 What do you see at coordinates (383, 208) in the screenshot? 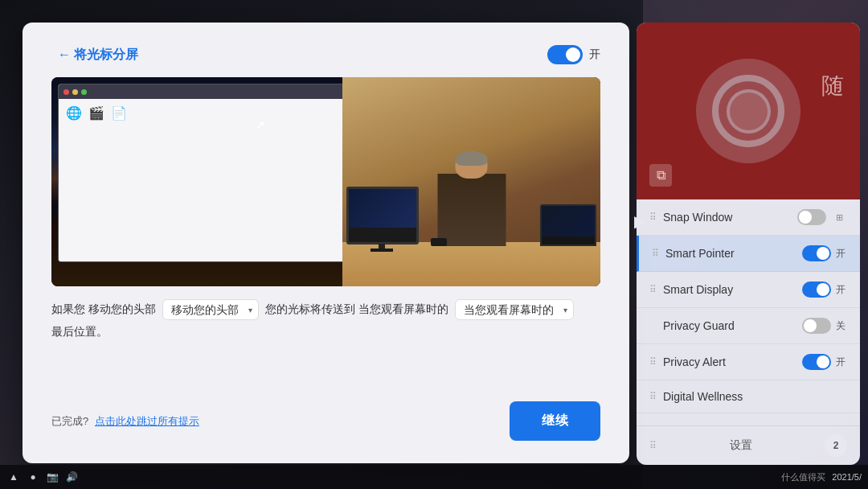
I see `monitor-screen` at bounding box center [383, 208].